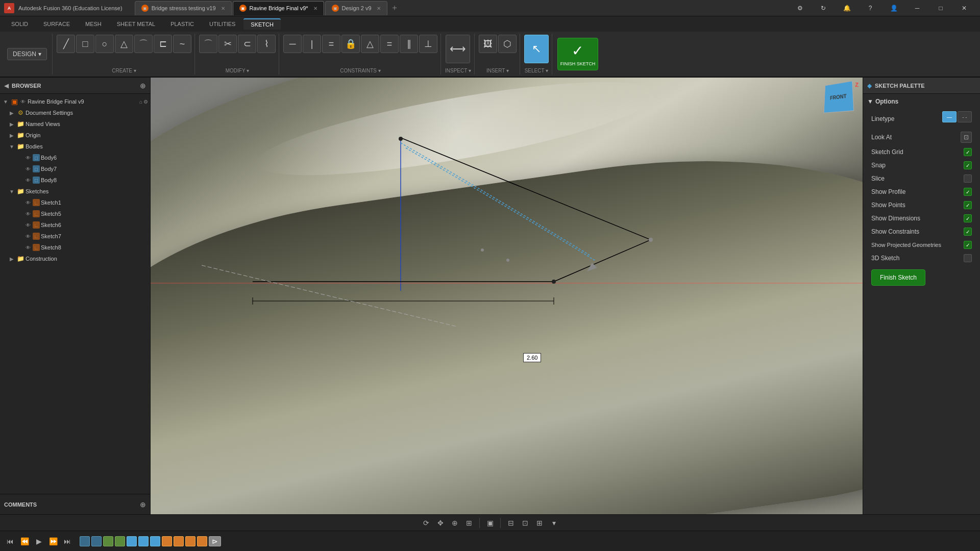 The height and width of the screenshot is (551, 980). Describe the element at coordinates (370, 44) in the screenshot. I see `tangent-constraint-button: △` at that location.